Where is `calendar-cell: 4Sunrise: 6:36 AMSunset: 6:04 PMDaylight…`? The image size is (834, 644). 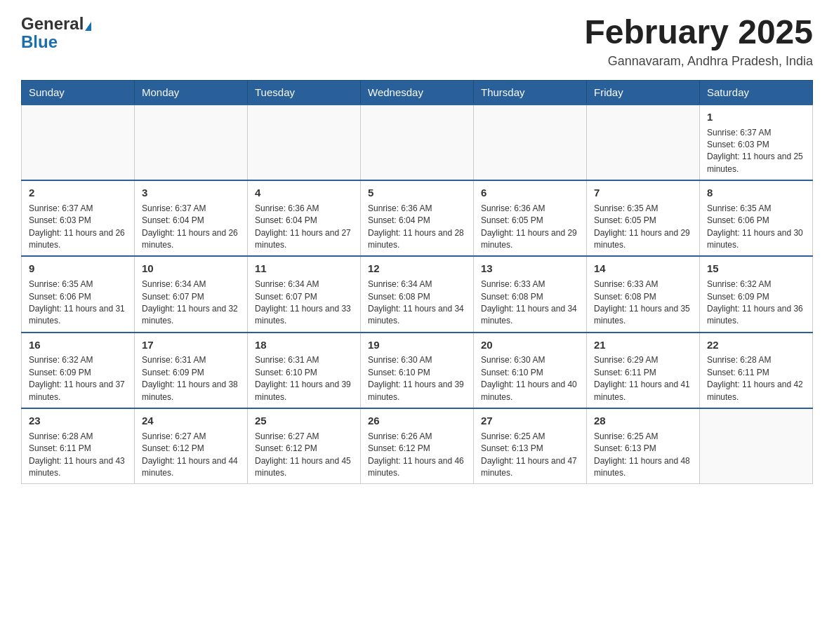 calendar-cell: 4Sunrise: 6:36 AMSunset: 6:04 PMDaylight… is located at coordinates (305, 218).